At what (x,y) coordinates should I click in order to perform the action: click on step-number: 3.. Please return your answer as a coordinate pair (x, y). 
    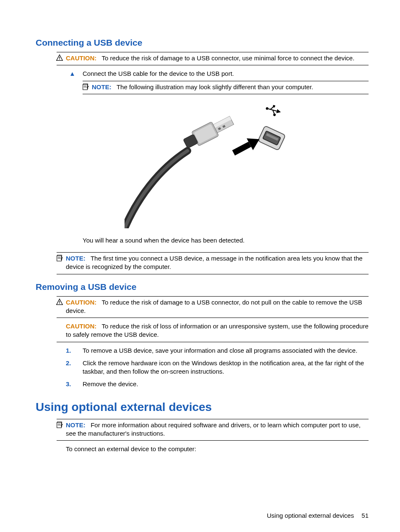
    Looking at the image, I should click on (69, 384).